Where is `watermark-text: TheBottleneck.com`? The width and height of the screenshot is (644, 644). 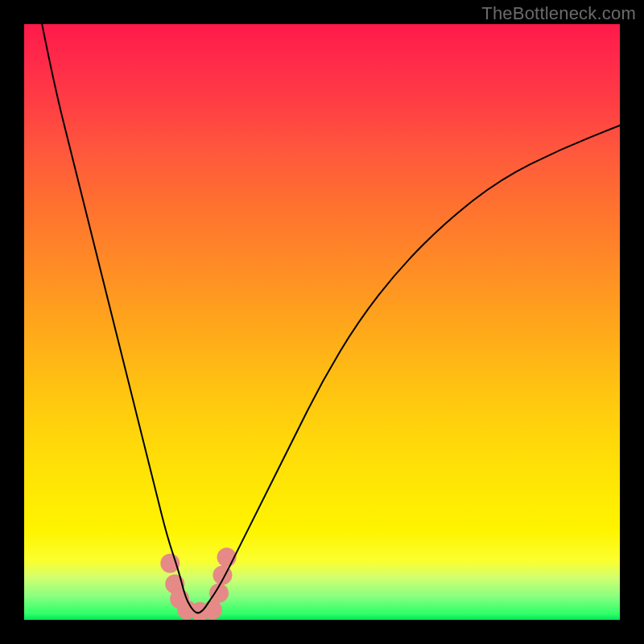 watermark-text: TheBottleneck.com is located at coordinates (559, 14).